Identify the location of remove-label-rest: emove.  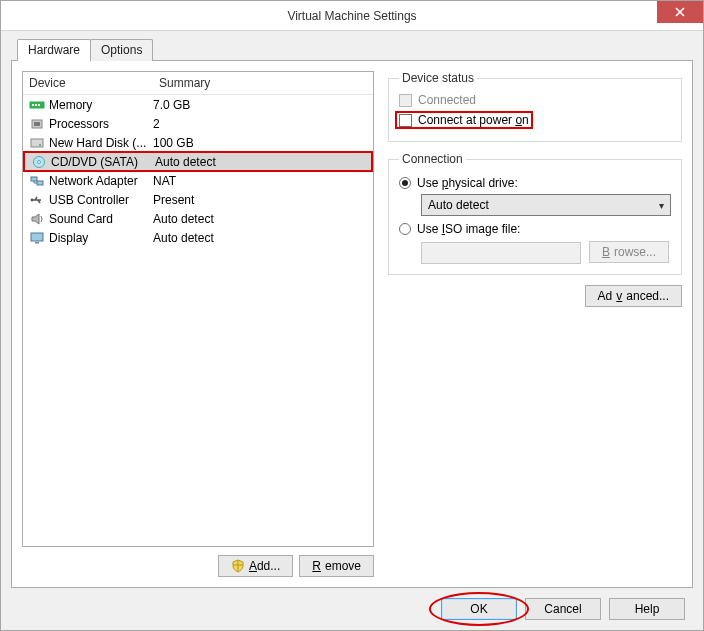
(343, 566).